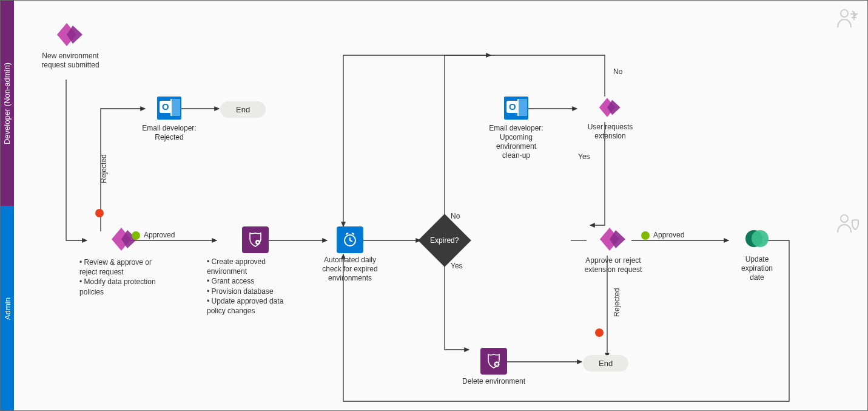  I want to click on clock-icon, so click(350, 240).